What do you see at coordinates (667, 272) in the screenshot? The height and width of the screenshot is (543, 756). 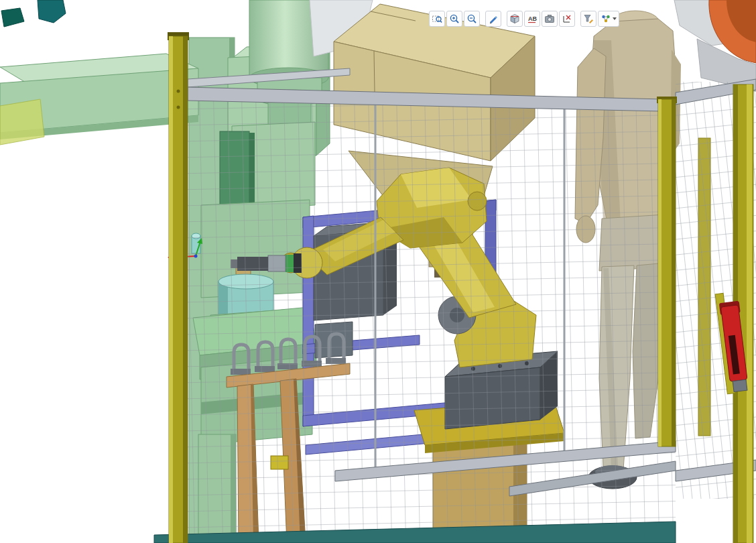 I see `fence-post-mid` at bounding box center [667, 272].